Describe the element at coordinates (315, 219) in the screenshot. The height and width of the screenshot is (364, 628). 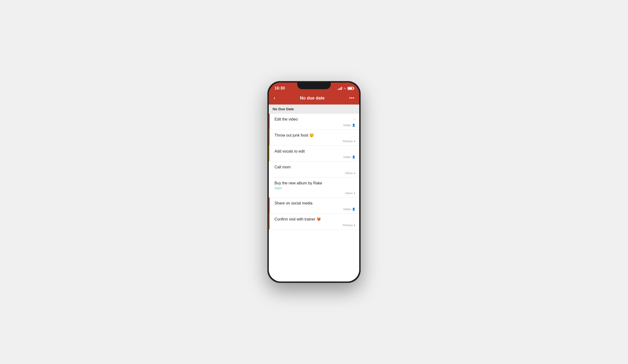
I see `task-title: Confirm visit with trainer 🦊` at that location.